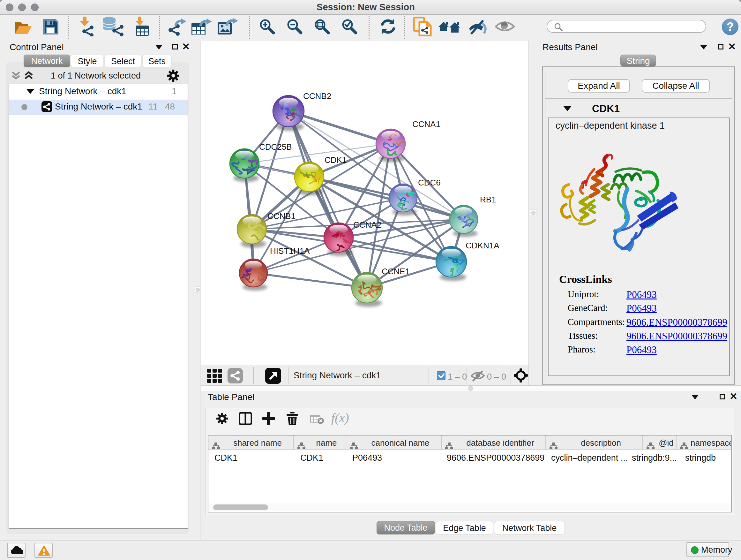 This screenshot has height=560, width=741. I want to click on svg-text: RB1, so click(488, 200).